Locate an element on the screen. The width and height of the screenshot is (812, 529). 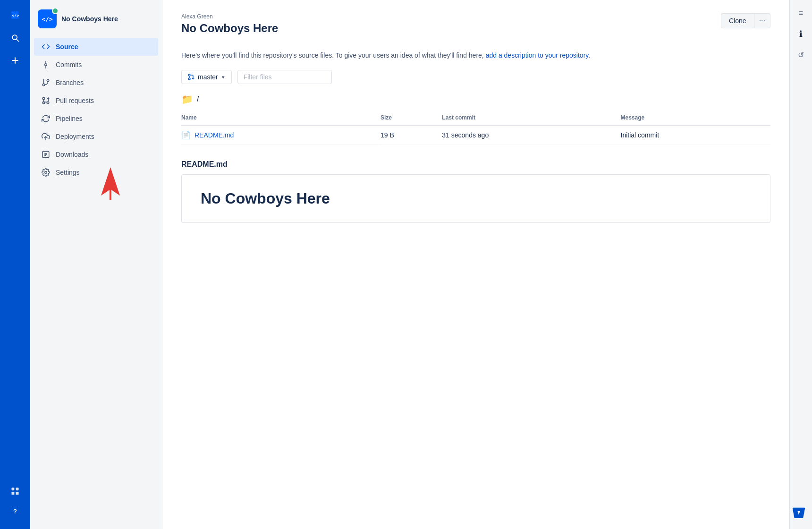
description-link: add a description to your repository is located at coordinates (537, 55).